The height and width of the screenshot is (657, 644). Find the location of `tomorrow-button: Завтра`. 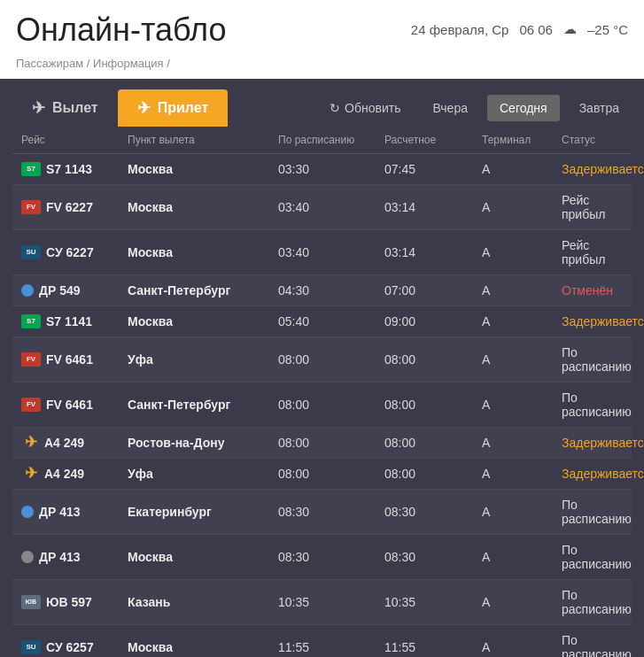

tomorrow-button: Завтра is located at coordinates (599, 108).